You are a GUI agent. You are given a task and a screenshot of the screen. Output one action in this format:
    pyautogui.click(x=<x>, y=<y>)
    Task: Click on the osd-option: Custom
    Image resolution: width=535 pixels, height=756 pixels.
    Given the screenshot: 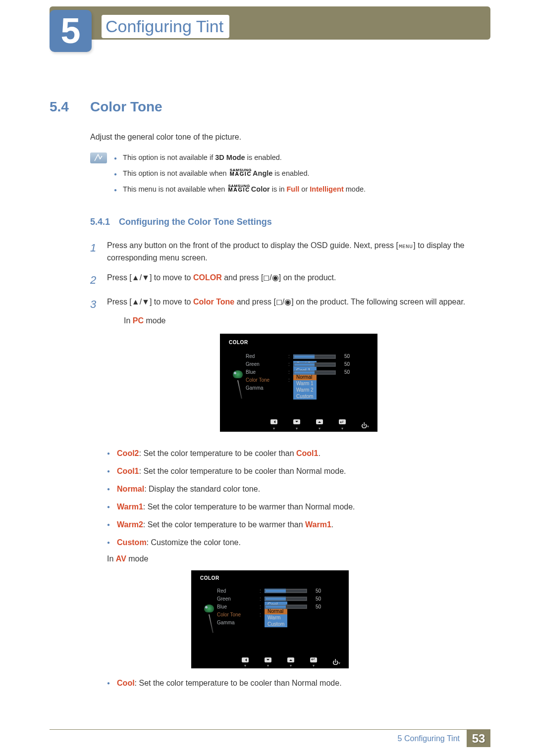 What is the action you would take?
    pyautogui.click(x=305, y=396)
    